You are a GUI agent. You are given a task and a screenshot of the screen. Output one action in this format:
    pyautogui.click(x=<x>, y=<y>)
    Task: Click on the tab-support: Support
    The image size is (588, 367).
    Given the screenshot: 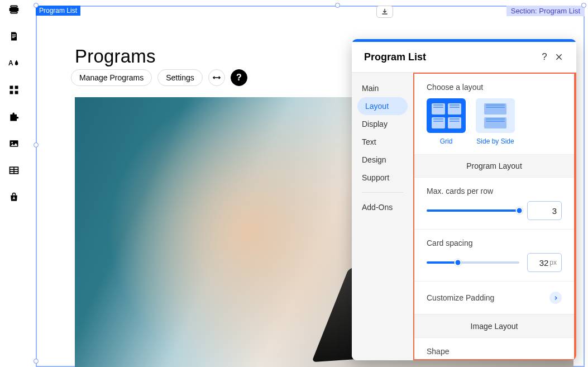 What is the action you would take?
    pyautogui.click(x=383, y=178)
    